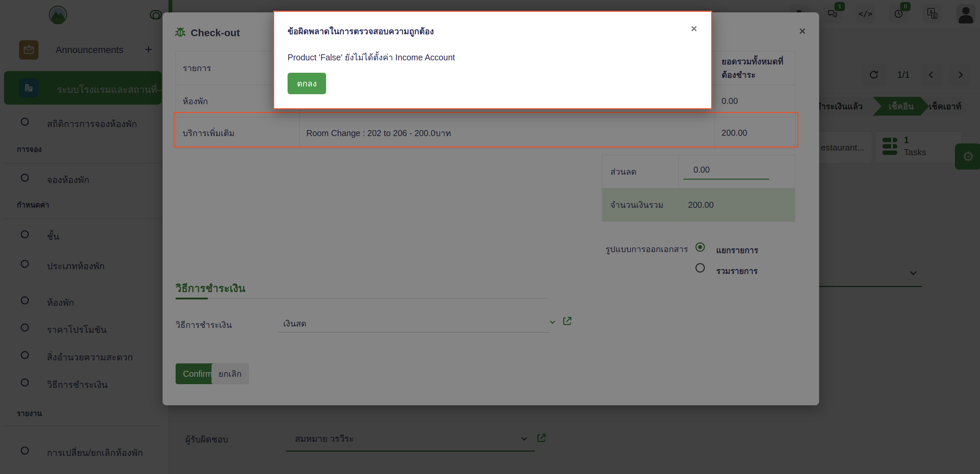 The height and width of the screenshot is (474, 980). What do you see at coordinates (694, 29) in the screenshot?
I see `error-dialog-close-button: ×` at bounding box center [694, 29].